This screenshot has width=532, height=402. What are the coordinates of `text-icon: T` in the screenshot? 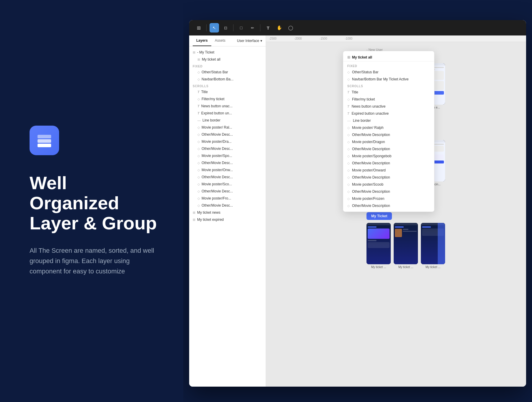 It's located at (348, 114).